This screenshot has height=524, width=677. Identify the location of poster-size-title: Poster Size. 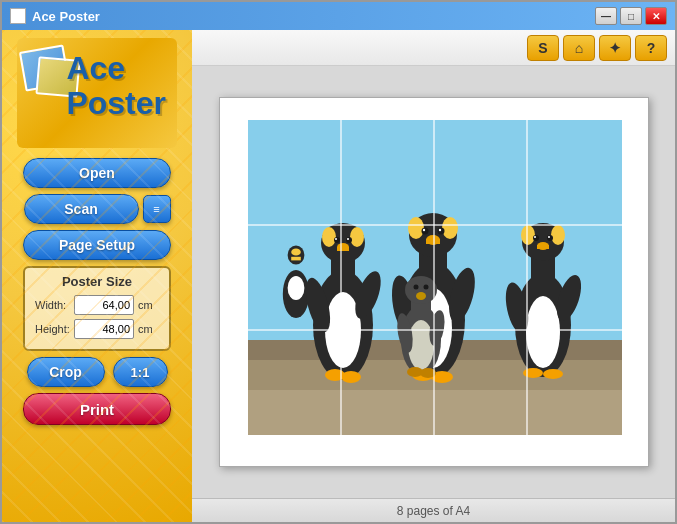
(97, 282).